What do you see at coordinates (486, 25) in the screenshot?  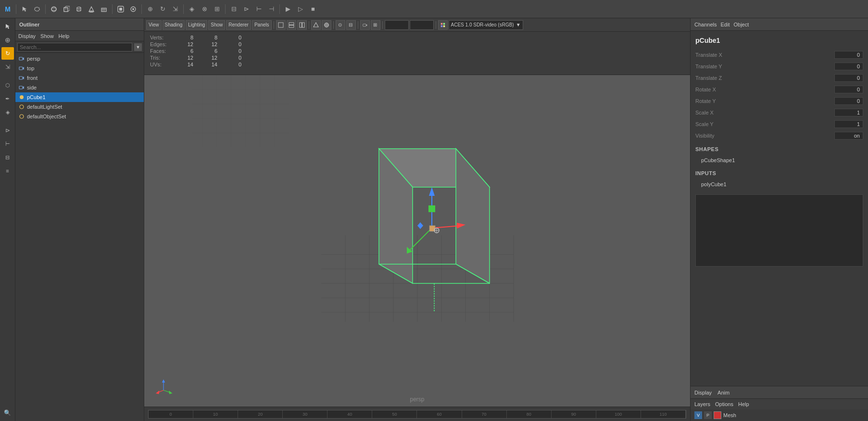 I see `vp-color-profile-dropdown: ACES 1.0 SDR-video (sRGB) ▼` at bounding box center [486, 25].